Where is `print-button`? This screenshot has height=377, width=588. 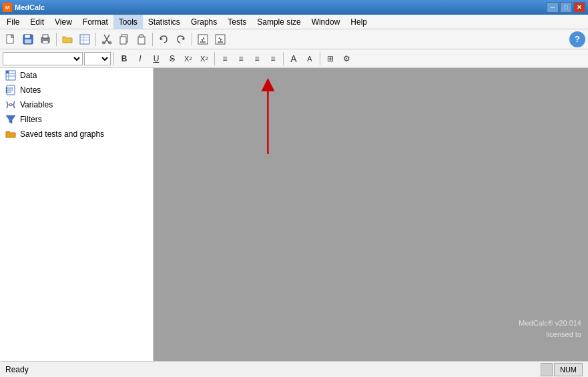
print-button is located at coordinates (45, 39).